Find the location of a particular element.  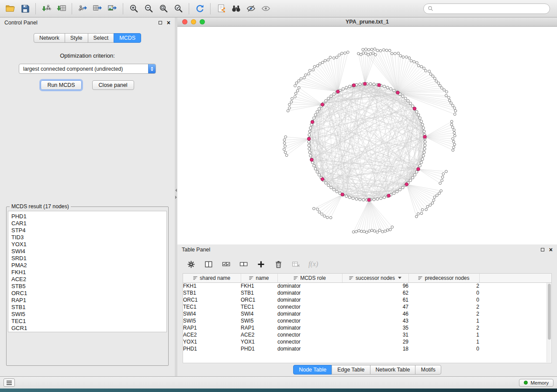

import-network-button is located at coordinates (46, 9).